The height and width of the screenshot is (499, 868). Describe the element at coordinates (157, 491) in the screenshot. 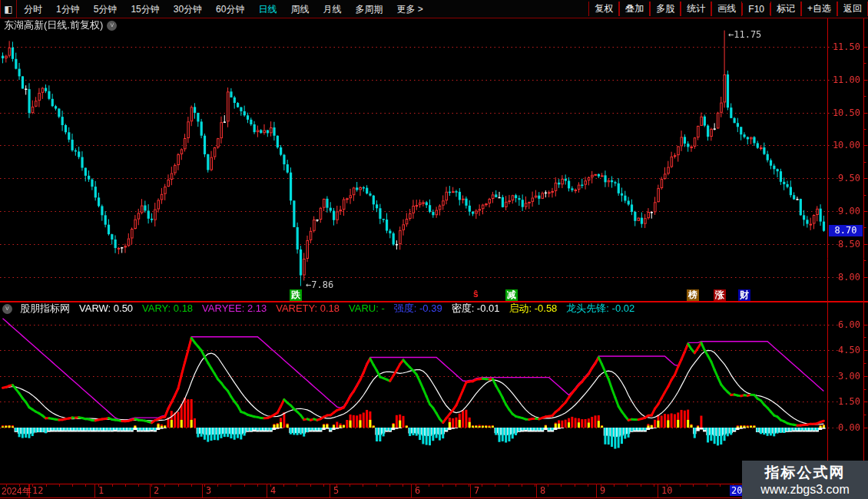

I see `month-label-2: 2` at that location.